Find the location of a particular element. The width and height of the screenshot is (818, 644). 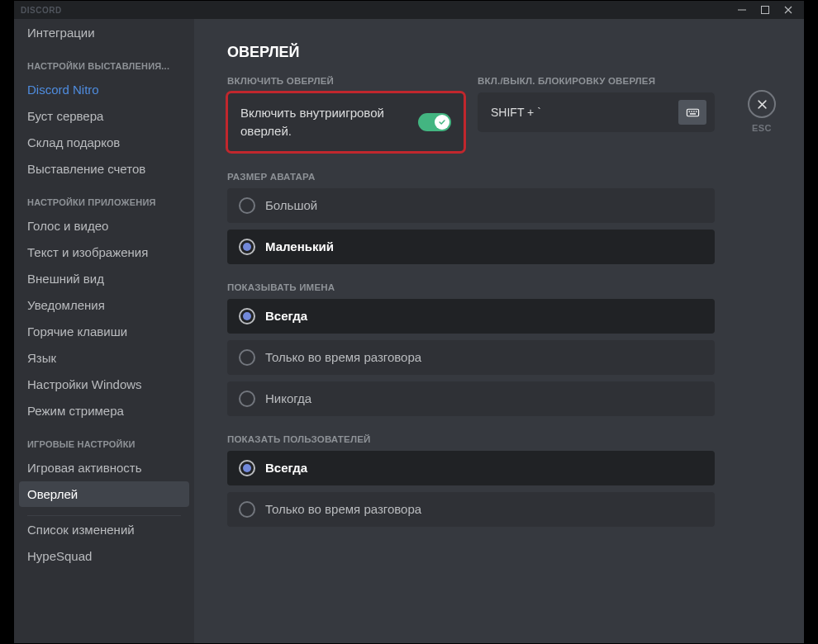

window-controls is located at coordinates (767, 10).